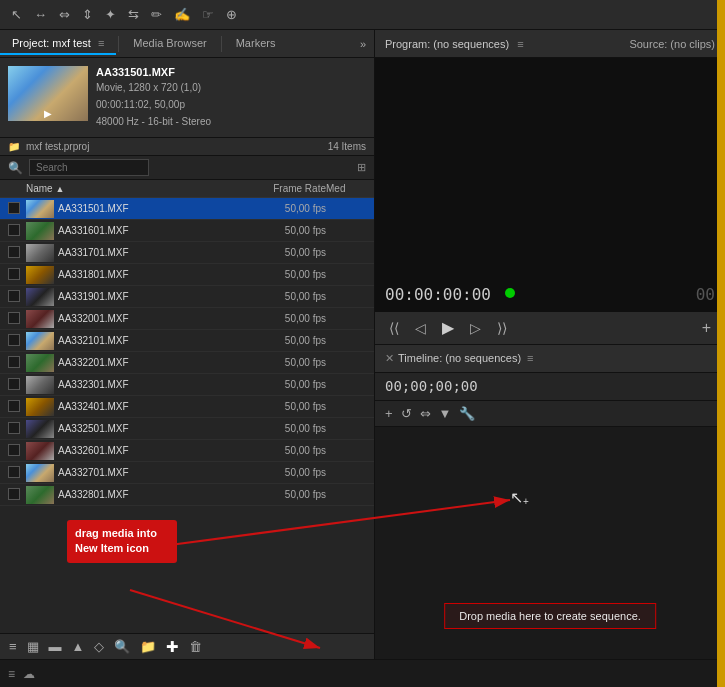 The image size is (725, 687). Describe the element at coordinates (363, 44) in the screenshot. I see `panel-tabs-more-icon: »` at that location.